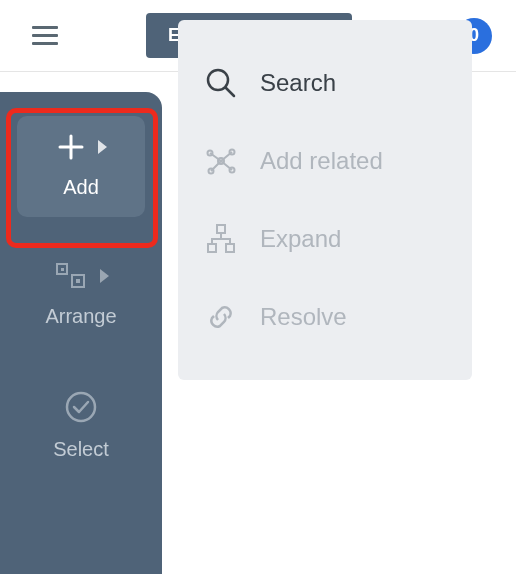 The image size is (516, 574). I want to click on tool-label: Arrange, so click(80, 316).